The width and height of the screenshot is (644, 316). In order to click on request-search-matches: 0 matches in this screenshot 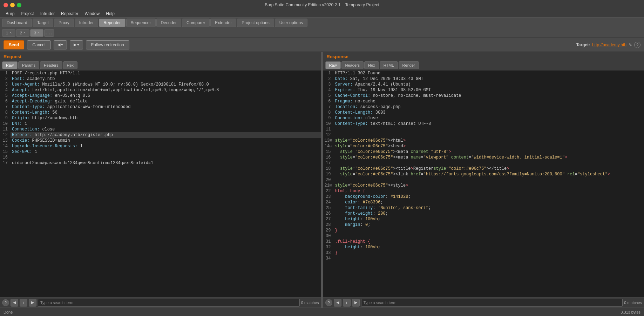, I will do `click(310, 303)`.